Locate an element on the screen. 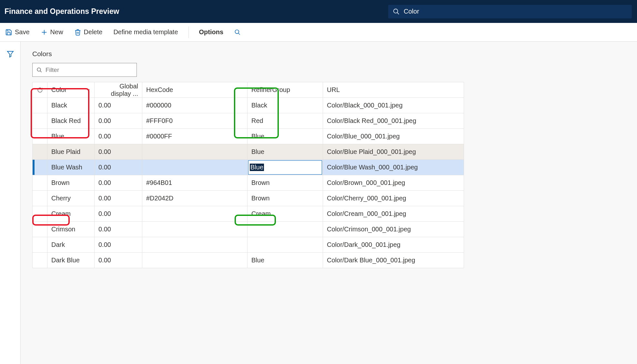  cell-hexcode: #964B01 is located at coordinates (195, 183).